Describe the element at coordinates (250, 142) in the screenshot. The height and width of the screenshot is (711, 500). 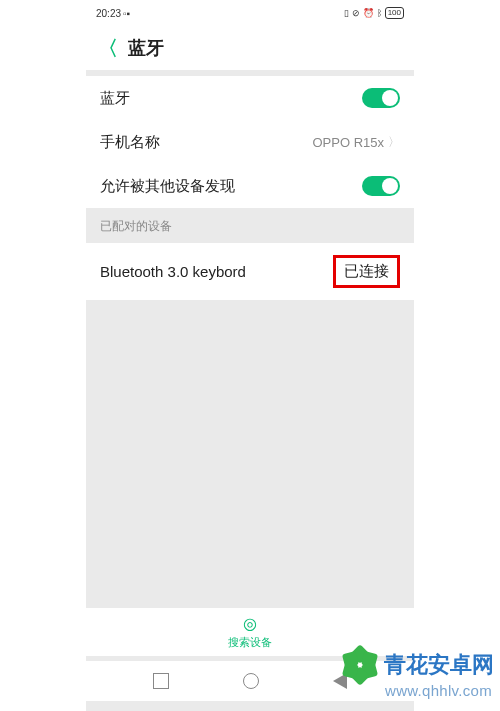
I see `bluetooth-settings-section: 蓝牙 手机名称 OPPO R15x 〉 允许被其他设备发现` at that location.